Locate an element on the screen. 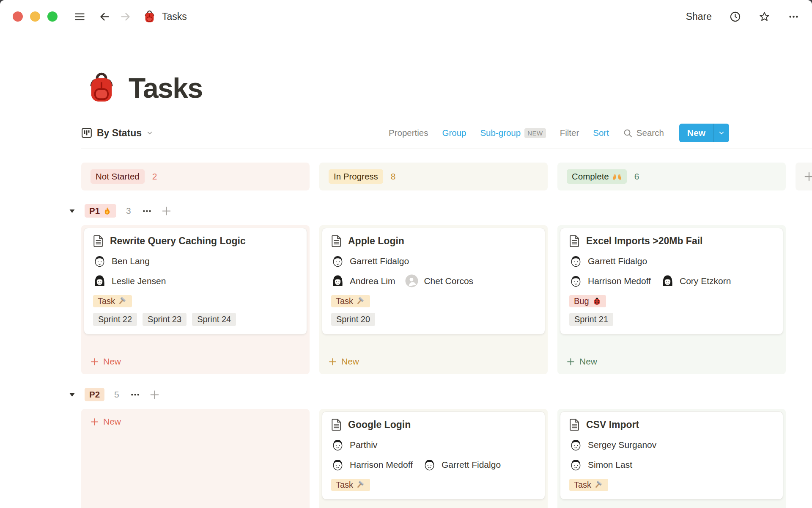 This screenshot has height=508, width=812. close-button is located at coordinates (18, 17).